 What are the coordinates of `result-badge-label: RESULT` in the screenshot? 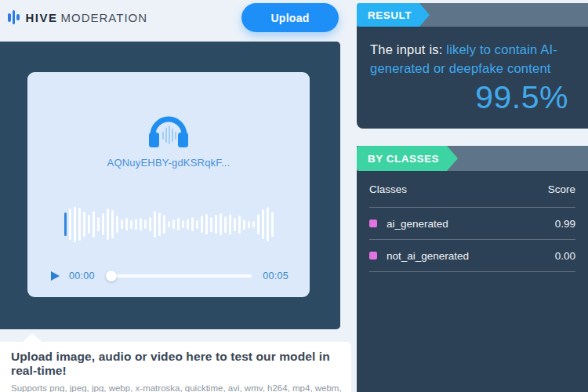 It's located at (390, 16).